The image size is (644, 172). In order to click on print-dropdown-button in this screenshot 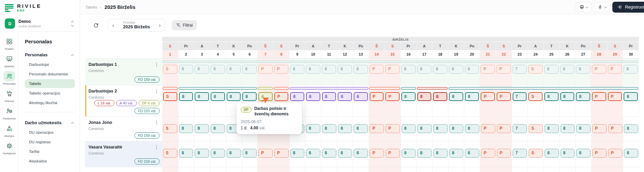, I will do `click(583, 7)`.